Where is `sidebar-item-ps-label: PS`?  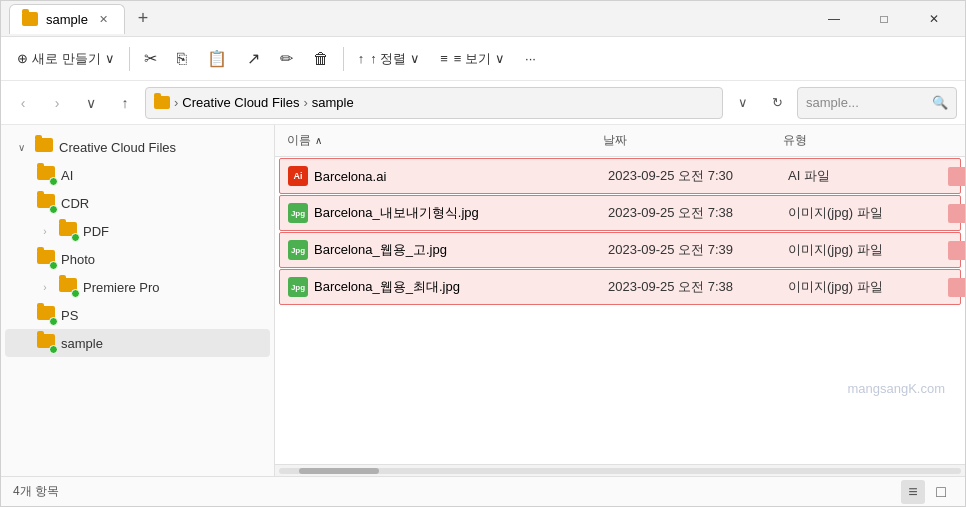 sidebar-item-ps-label: PS is located at coordinates (70, 316).